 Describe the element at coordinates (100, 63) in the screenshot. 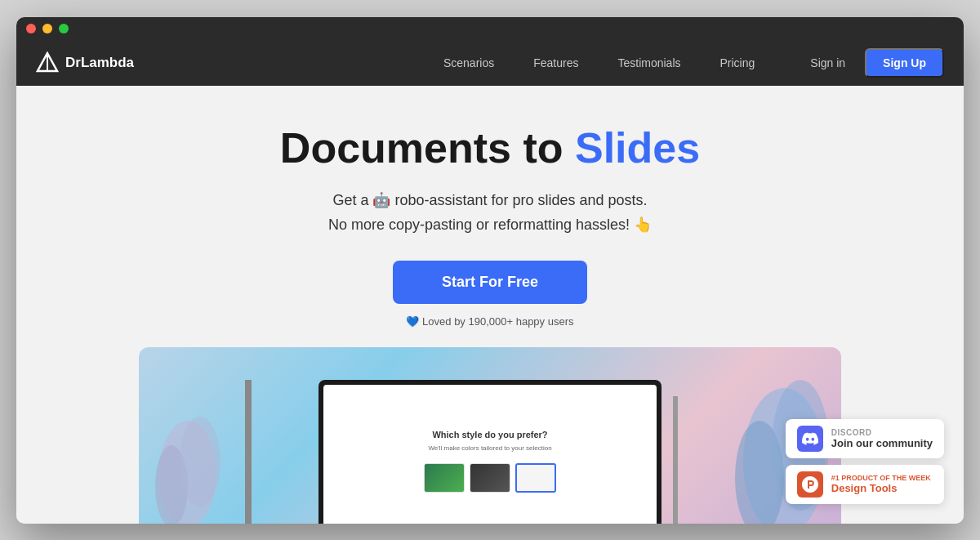

I see `logo-text: DrLambda` at that location.